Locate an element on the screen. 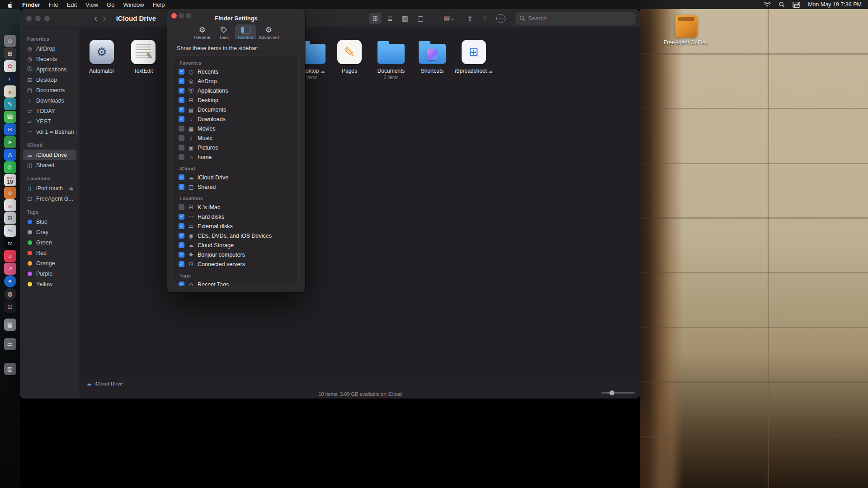  wifi-icon is located at coordinates (767, 5).